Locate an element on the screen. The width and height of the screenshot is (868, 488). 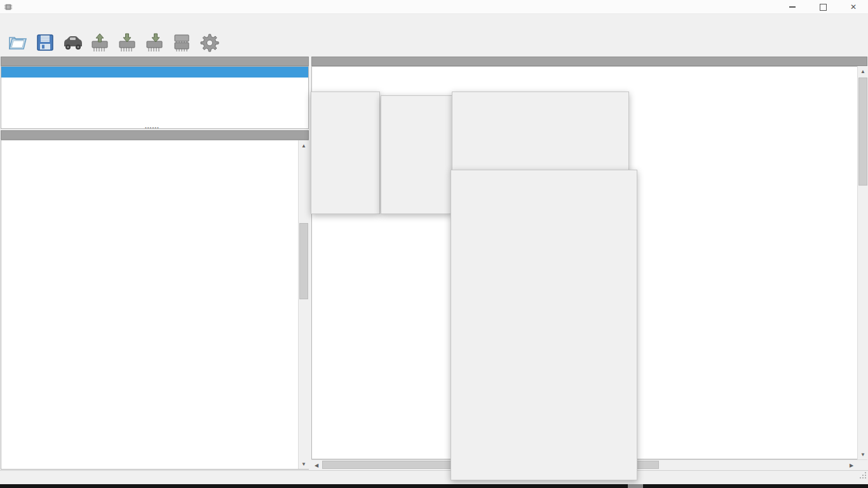
rom-document-item is located at coordinates (155, 72).